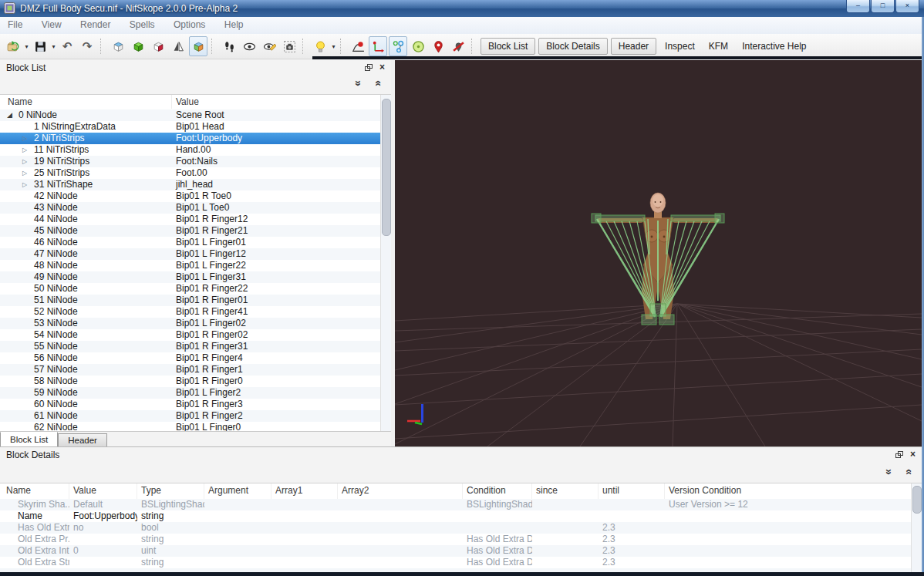 The width and height of the screenshot is (924, 576). What do you see at coordinates (191, 196) in the screenshot?
I see `block-list-row: 42 NiNodeBip01 R Toe0` at bounding box center [191, 196].